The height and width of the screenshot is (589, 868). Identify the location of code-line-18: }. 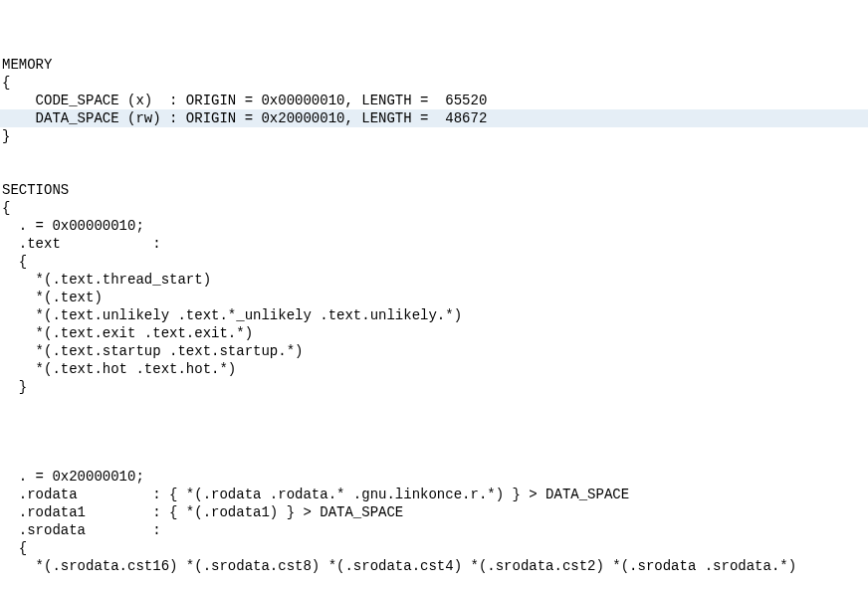
(434, 387).